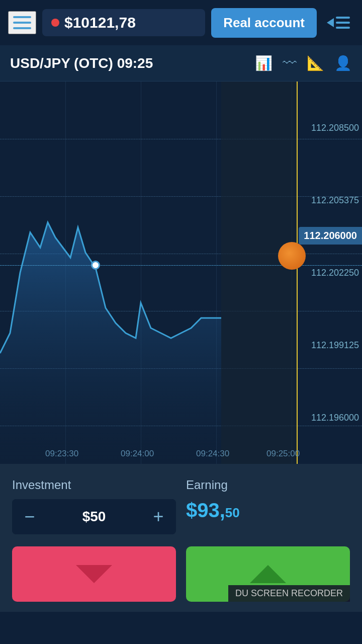 The image size is (362, 644). I want to click on time-labels: 09:23:30 09:24:00 09:24:30 09:25:00, so click(181, 454).